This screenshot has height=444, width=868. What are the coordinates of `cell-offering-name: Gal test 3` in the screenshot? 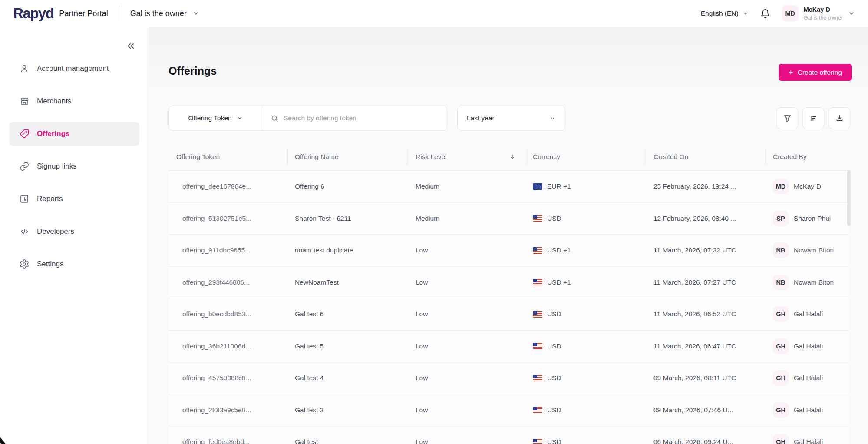 It's located at (347, 410).